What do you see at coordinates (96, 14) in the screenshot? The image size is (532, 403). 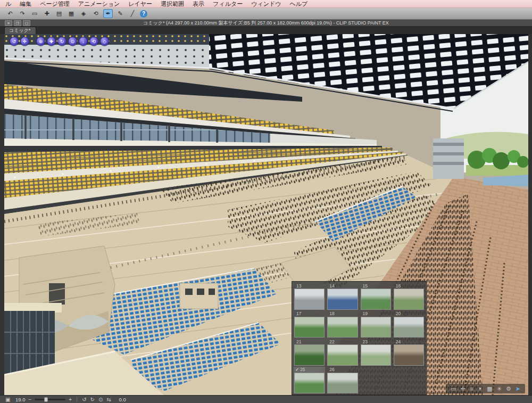 I see `toolbar-icon: ⟲` at bounding box center [96, 14].